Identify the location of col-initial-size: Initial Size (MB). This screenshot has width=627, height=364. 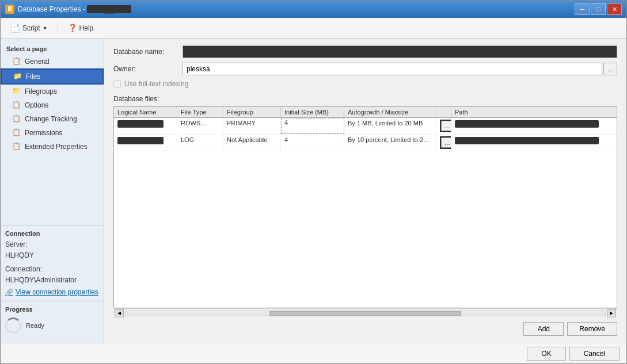
(313, 112).